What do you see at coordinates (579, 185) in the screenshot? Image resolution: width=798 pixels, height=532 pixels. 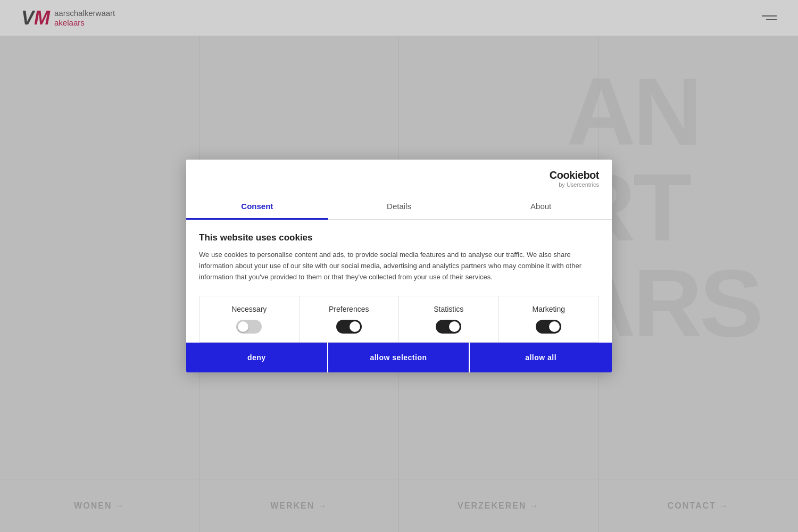 I see `cookiebot-sub: by Usercentrics` at bounding box center [579, 185].